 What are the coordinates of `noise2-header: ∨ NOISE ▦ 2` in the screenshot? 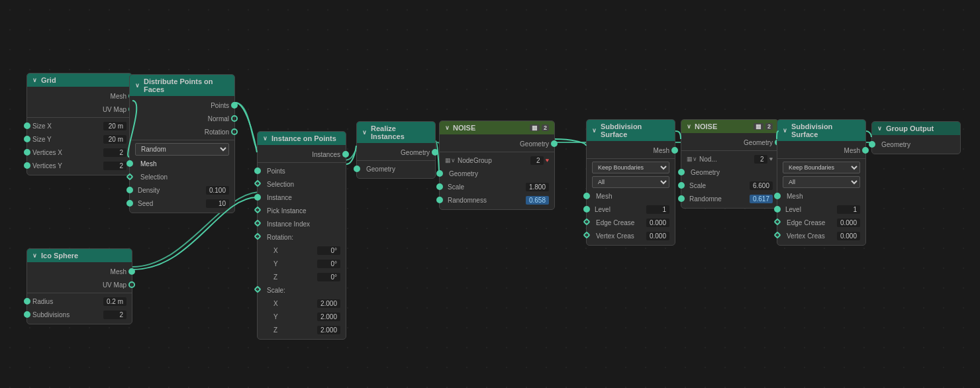 It's located at (730, 126).